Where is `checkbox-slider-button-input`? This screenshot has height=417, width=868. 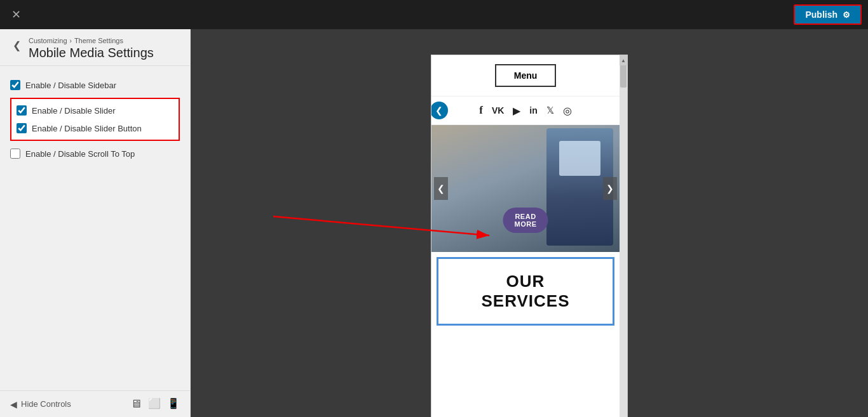 checkbox-slider-button-input is located at coordinates (22, 128).